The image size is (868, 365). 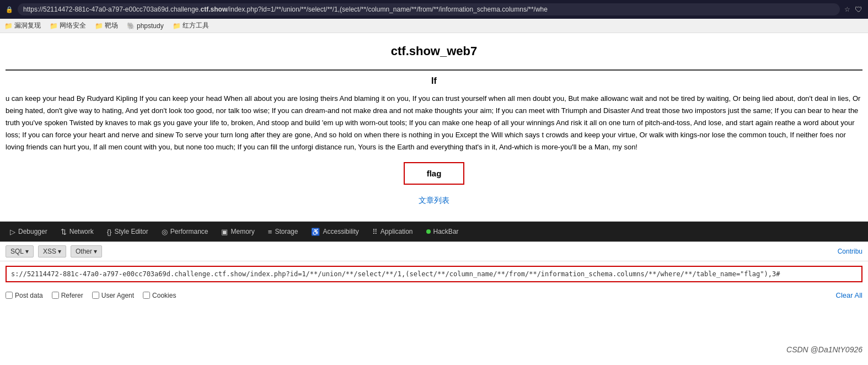 I want to click on folder-icon: 📁, so click(x=9, y=26).